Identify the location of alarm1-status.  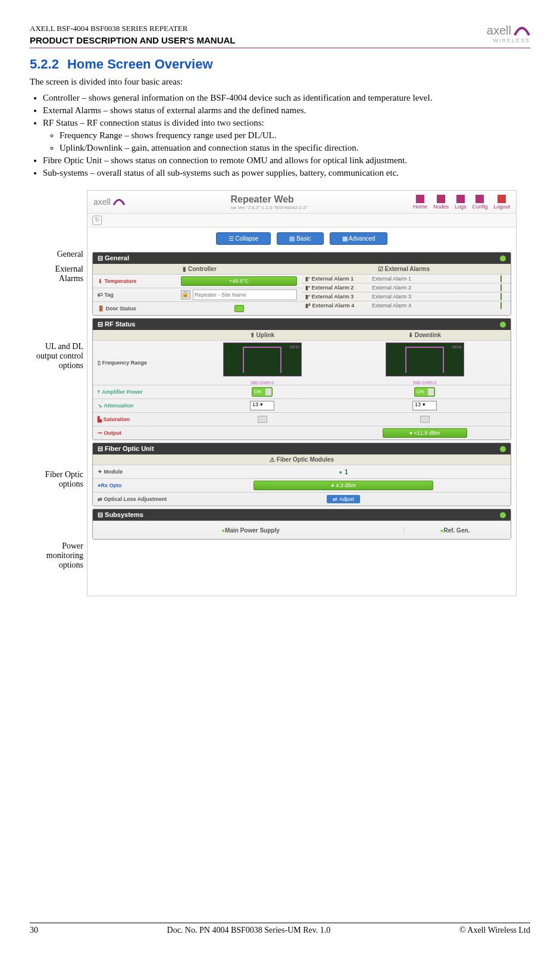
(501, 279).